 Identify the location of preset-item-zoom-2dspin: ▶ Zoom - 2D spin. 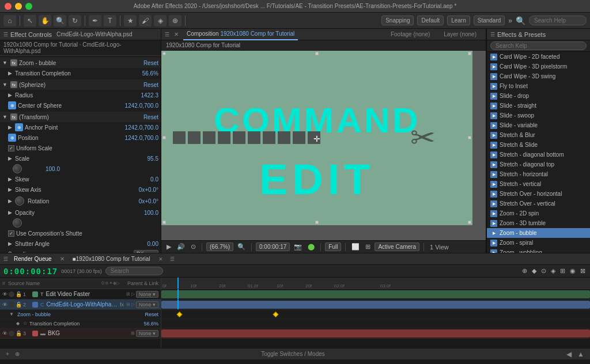
(538, 213).